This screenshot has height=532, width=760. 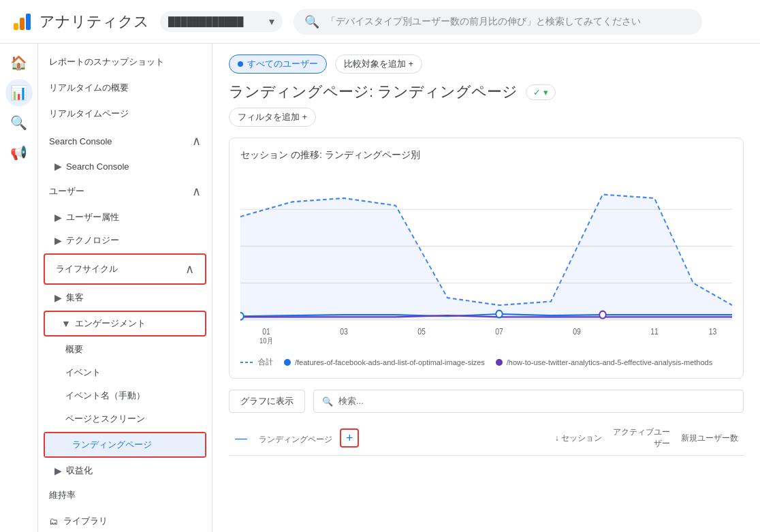 What do you see at coordinates (283, 64) in the screenshot?
I see `filter-chip-label: すべてのユーザー` at bounding box center [283, 64].